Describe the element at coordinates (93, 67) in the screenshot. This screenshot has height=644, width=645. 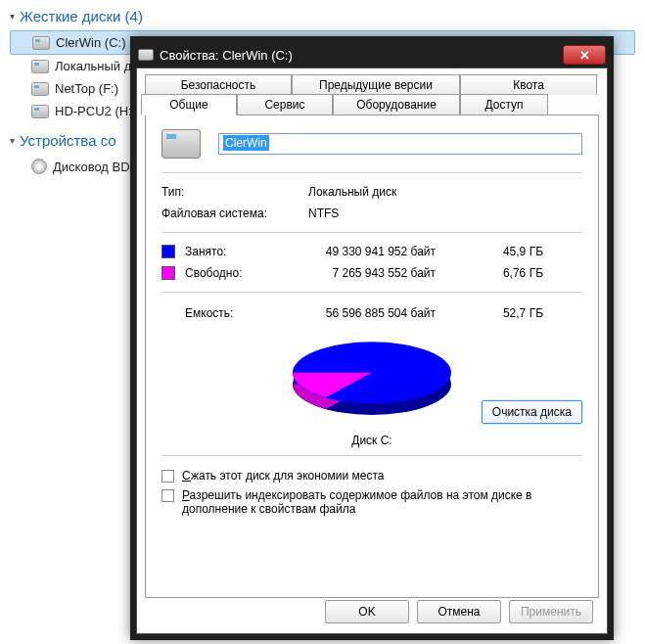
I see `drive-label: Локальный д` at that location.